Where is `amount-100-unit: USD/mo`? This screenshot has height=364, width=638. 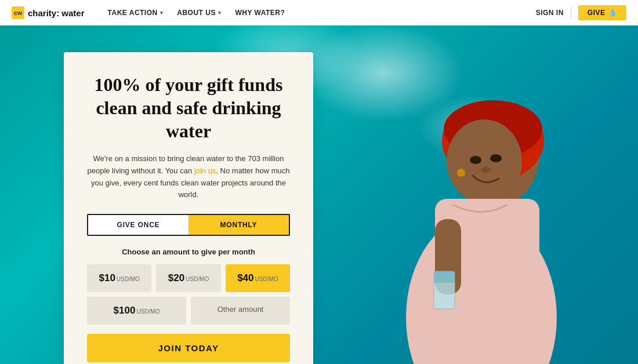
amount-100-unit: USD/mo is located at coordinates (148, 312).